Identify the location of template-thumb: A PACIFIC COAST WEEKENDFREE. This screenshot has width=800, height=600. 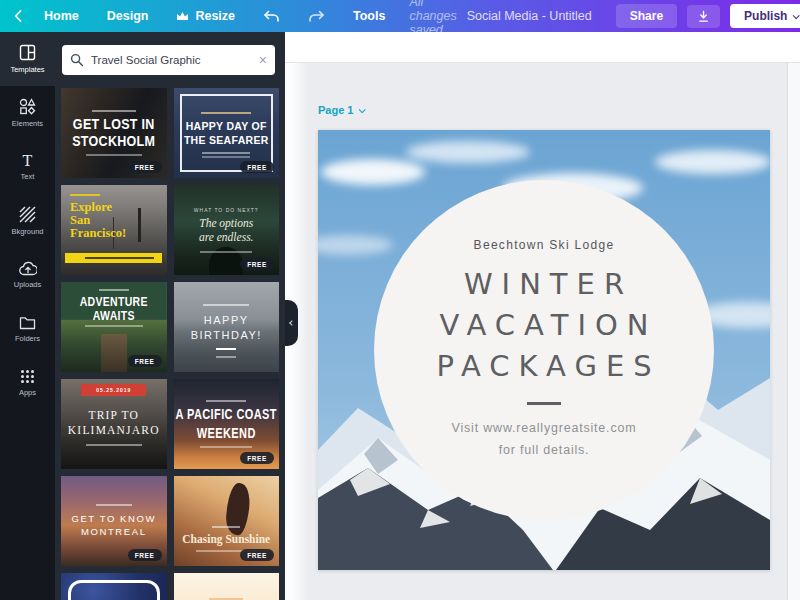
(227, 424).